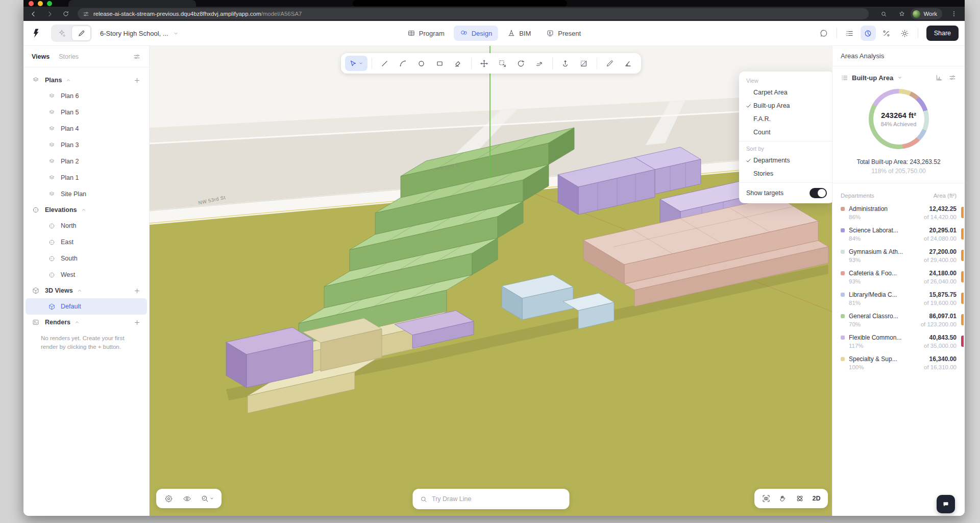 The height and width of the screenshot is (523, 980). I want to click on zoom-page-icon, so click(884, 14).